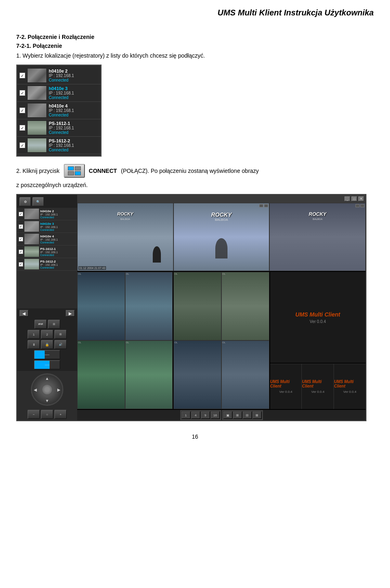 The image size is (390, 588). I want to click on bottom-btn-group-1: 1 4 9 16, so click(201, 415).